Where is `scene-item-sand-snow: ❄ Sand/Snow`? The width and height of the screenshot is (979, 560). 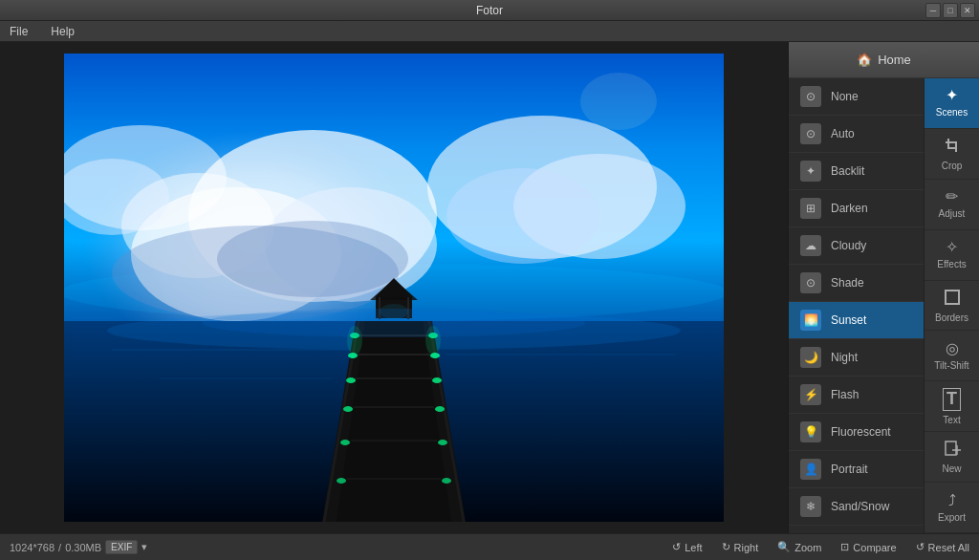
scene-item-sand-snow: ❄ Sand/Snow is located at coordinates (857, 506).